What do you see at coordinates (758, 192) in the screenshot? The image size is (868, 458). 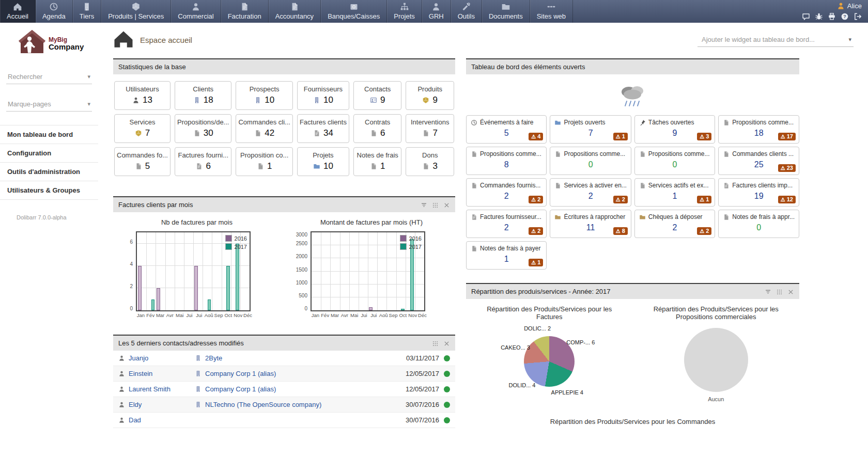 I see `dash-box-factures-clients-imp-11: Factures clients imp...19⚠12` at bounding box center [758, 192].